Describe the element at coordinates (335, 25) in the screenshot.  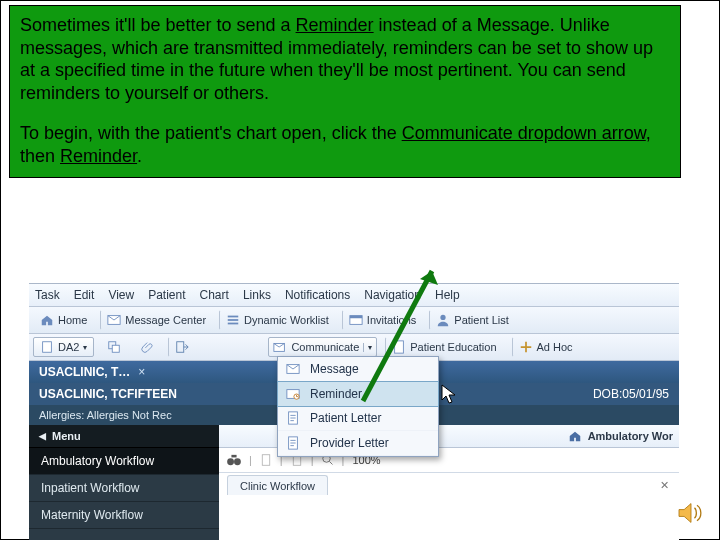
I see `callout-keyword-reminder: Reminder` at that location.